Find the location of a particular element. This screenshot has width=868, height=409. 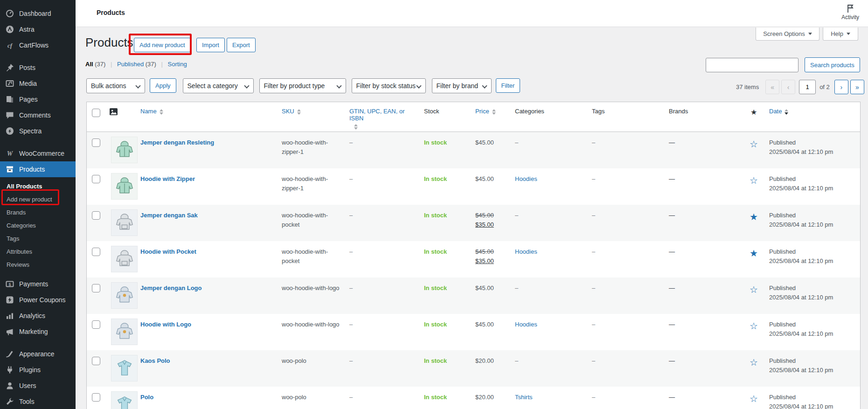

sidebar-item-analytics: Analytics is located at coordinates (38, 316).